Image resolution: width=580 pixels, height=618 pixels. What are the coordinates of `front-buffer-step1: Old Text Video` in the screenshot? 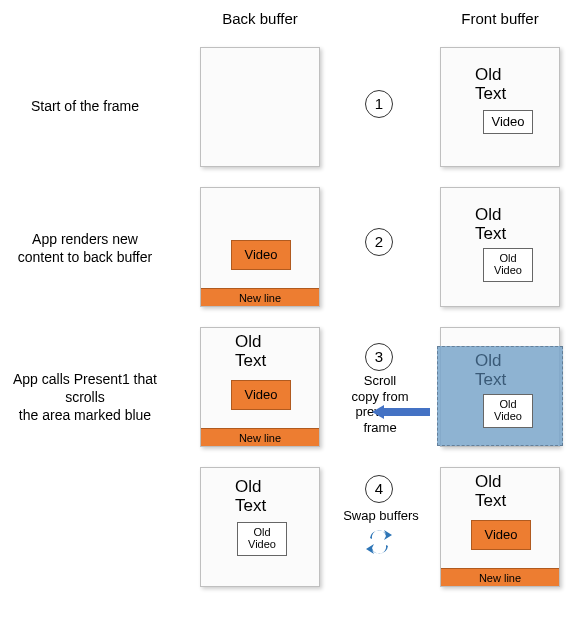 It's located at (500, 107).